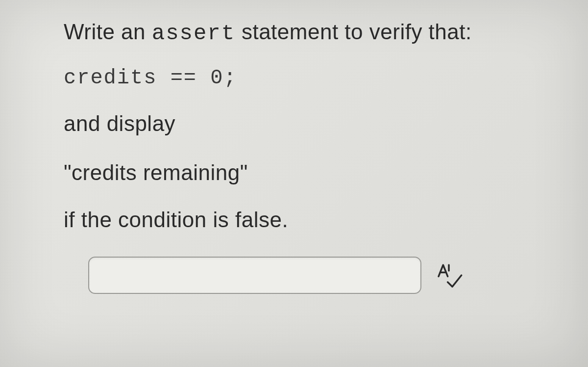 The height and width of the screenshot is (367, 588). What do you see at coordinates (296, 32) in the screenshot?
I see `prompt-line-1: Write an assert statement to verify that…` at bounding box center [296, 32].